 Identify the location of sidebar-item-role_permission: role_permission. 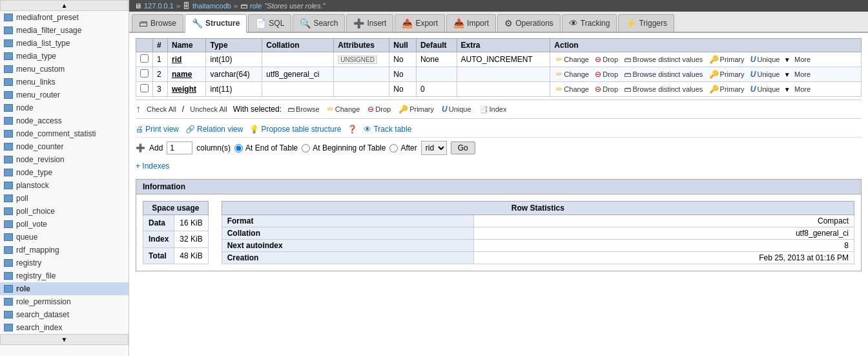
(65, 302).